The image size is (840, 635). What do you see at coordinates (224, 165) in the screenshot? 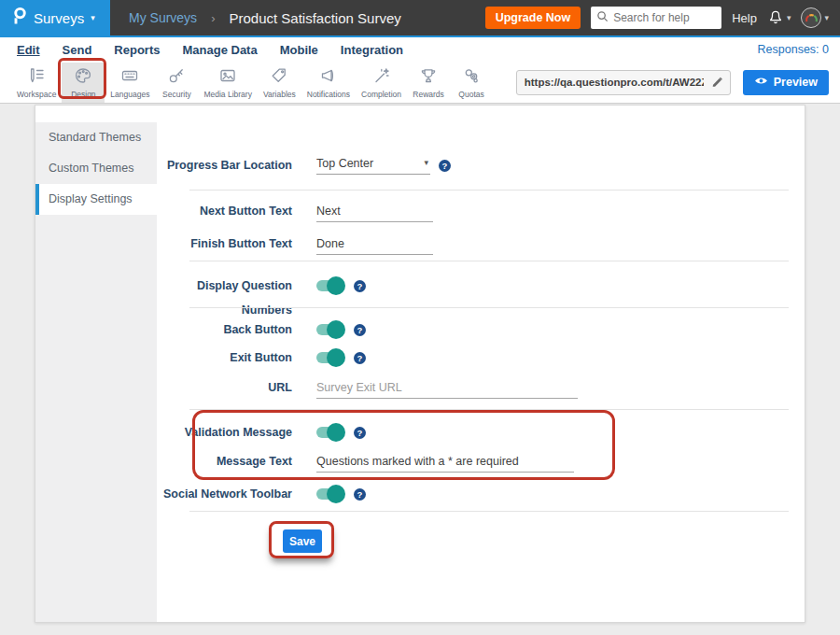
I see `progress-bar-location-label: Progress Bar Location` at bounding box center [224, 165].